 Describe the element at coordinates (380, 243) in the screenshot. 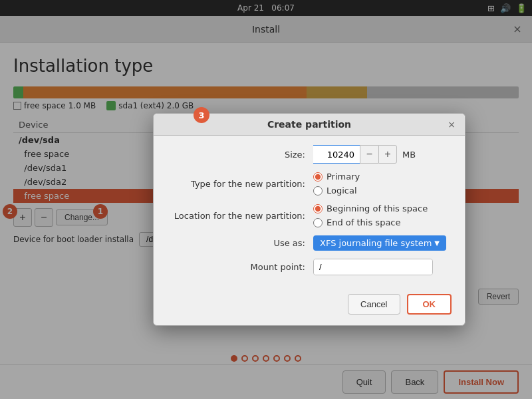

I see `use-as-dropdown: XFS journaling file system ▼` at that location.